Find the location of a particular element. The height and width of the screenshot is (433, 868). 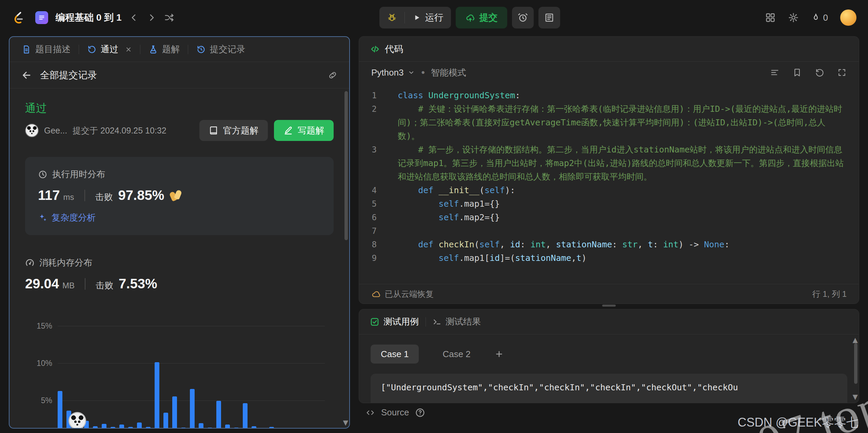

language-selector: Python3 is located at coordinates (393, 73).